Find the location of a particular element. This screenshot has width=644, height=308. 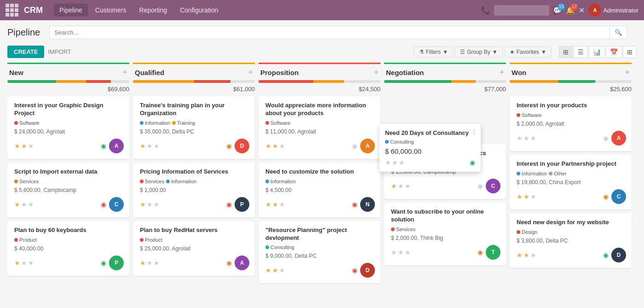

add-column-sidebar: Add new Column is located at coordinates (636, 175).